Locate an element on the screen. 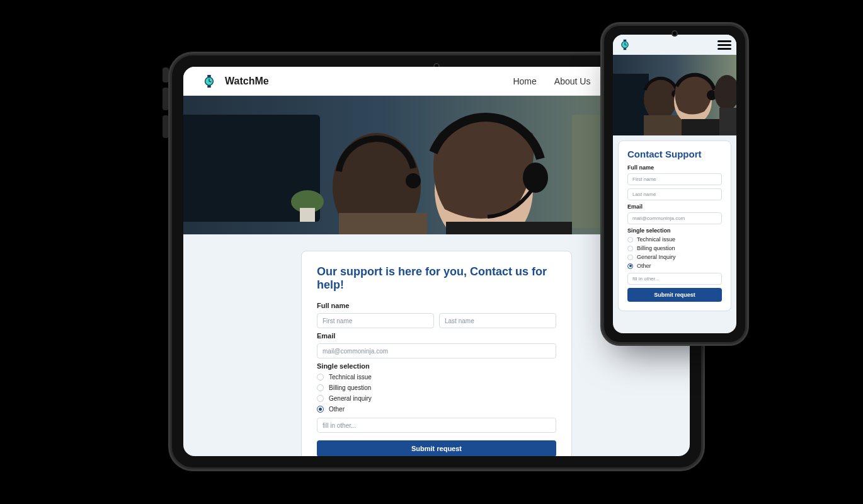 This screenshot has width=863, height=504. label-fullname: Full name is located at coordinates (437, 306).